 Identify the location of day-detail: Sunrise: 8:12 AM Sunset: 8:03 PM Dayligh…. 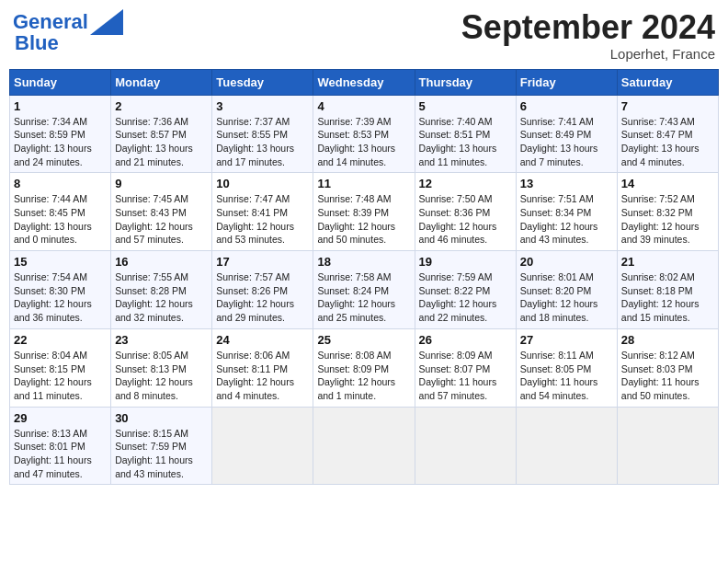
(667, 375).